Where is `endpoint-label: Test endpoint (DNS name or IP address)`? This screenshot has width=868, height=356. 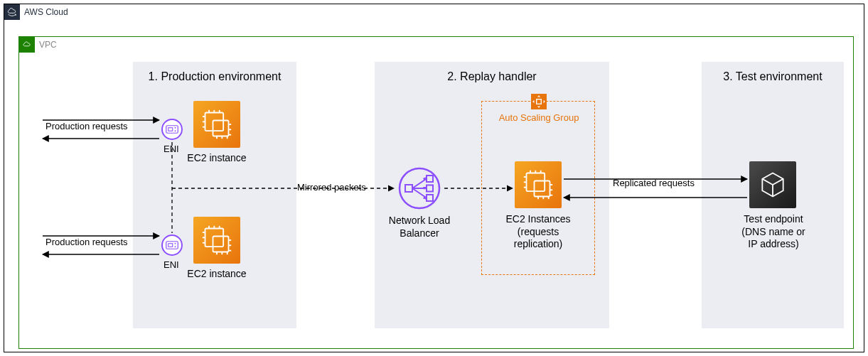
endpoint-label: Test endpoint (DNS name or IP address) is located at coordinates (773, 232).